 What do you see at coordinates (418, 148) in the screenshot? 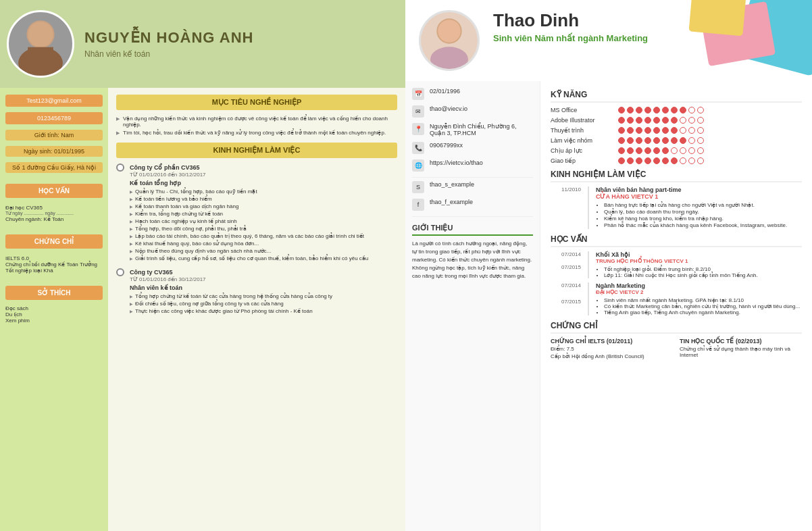
I see `phone-icon: 📞` at bounding box center [418, 148].